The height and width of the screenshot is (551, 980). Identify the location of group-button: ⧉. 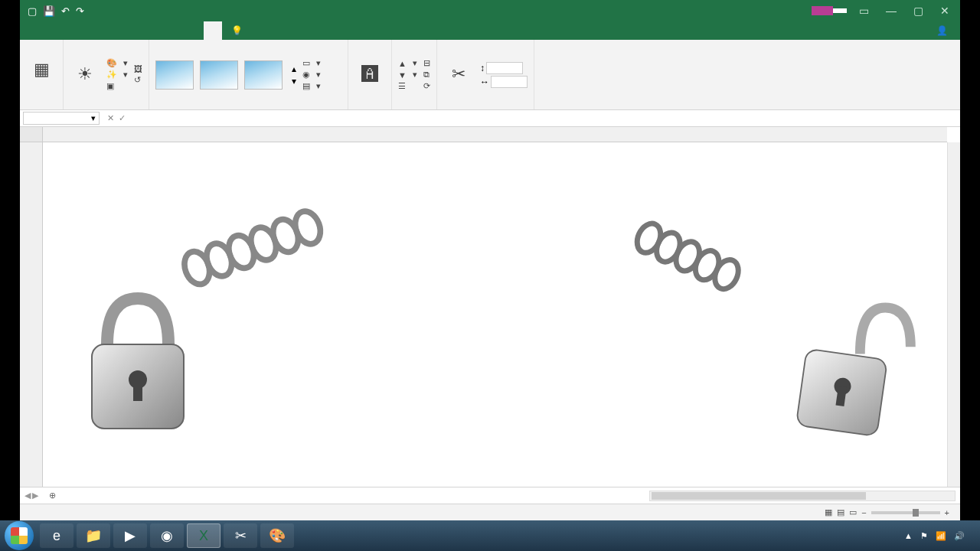
(427, 75).